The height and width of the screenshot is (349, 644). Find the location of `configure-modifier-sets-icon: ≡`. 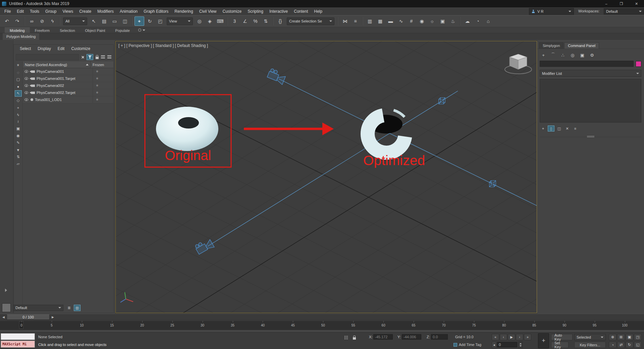

configure-modifier-sets-icon: ≡ is located at coordinates (575, 129).